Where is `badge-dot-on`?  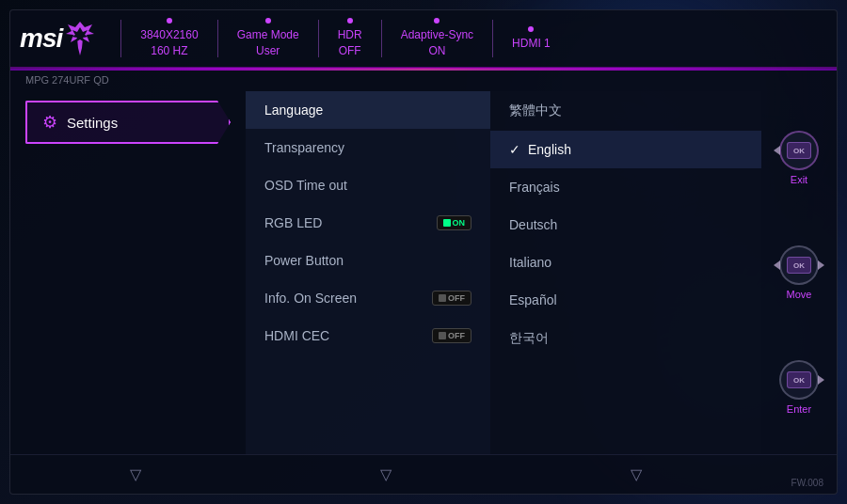 badge-dot-on is located at coordinates (447, 223).